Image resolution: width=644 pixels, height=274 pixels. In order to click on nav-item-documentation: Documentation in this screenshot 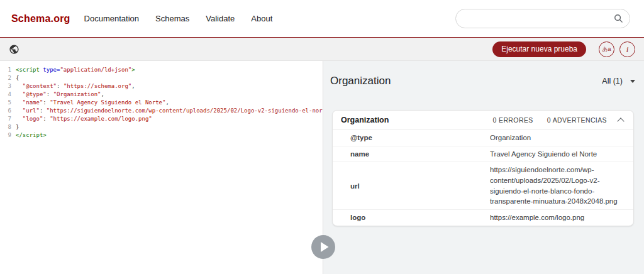, I will do `click(112, 19)`.